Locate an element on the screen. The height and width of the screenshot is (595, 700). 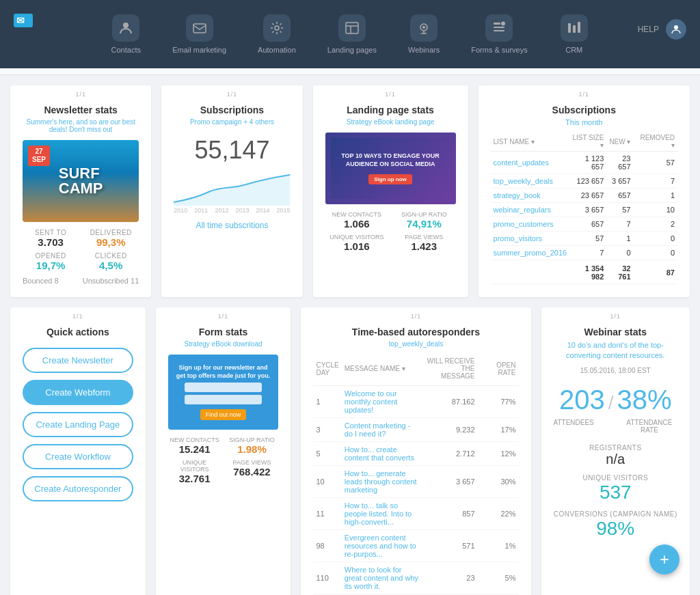
create-webform-button: Create Webform is located at coordinates (78, 392).